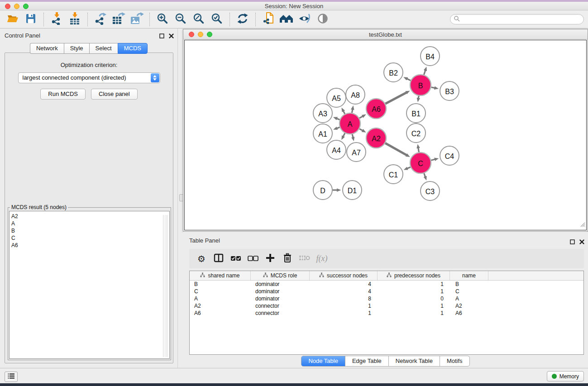  Describe the element at coordinates (344, 112) in the screenshot. I see `graph-edge-A-A5` at that location.